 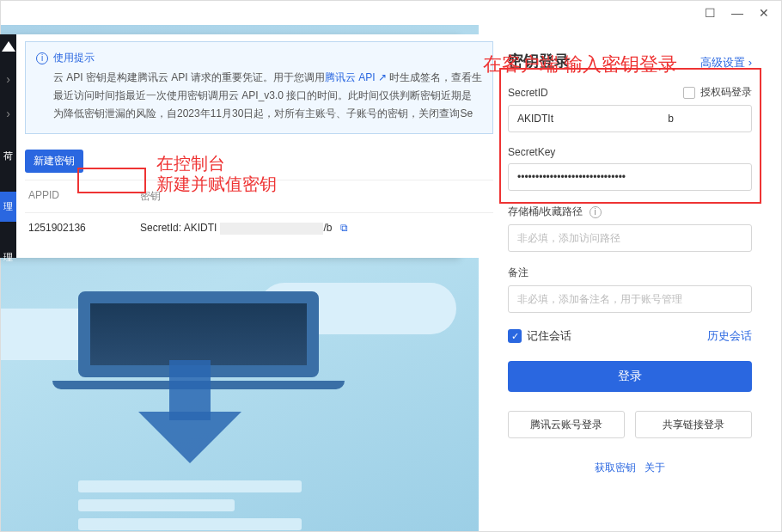 I want to click on history-sessions-link: 历史会话, so click(x=730, y=336).